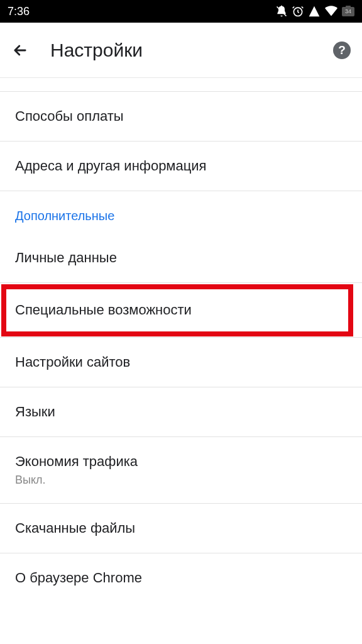 Image resolution: width=362 pixels, height=644 pixels. Describe the element at coordinates (181, 470) in the screenshot. I see `row-data-saver: Экономия трафика Выкл.` at that location.